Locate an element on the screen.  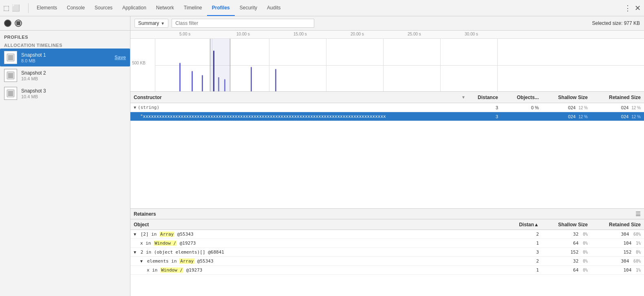
snapshot-item-2: Snapshot 2 10.4 MB is located at coordinates (65, 75).